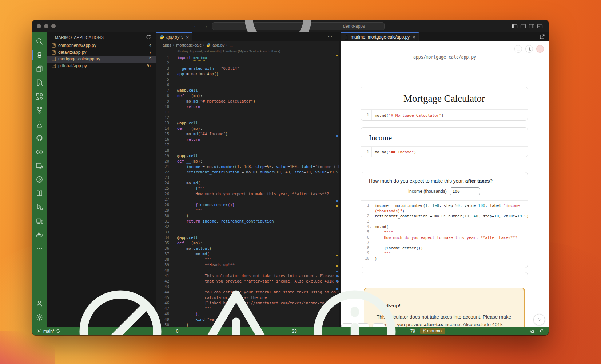 This screenshot has height=364, width=601. Describe the element at coordinates (532, 26) in the screenshot. I see `toggle-secondary-sidebar-icon` at that location.